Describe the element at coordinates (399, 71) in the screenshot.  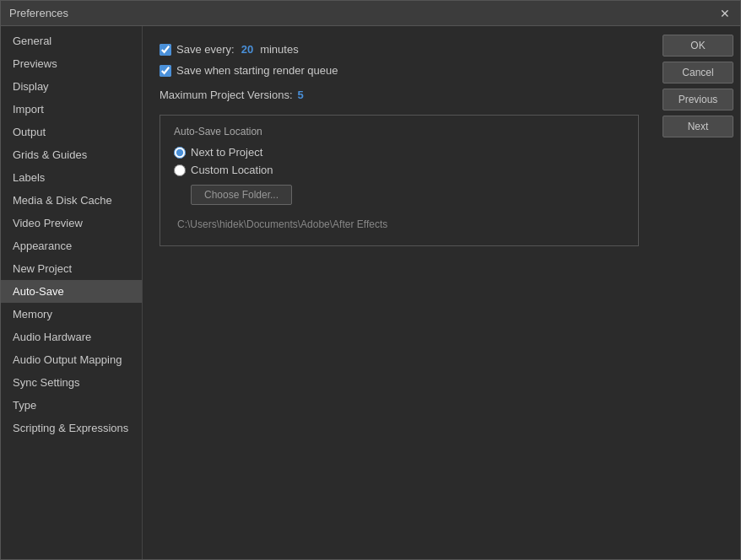
I see `save-render-row: Save when starting render queue` at that location.